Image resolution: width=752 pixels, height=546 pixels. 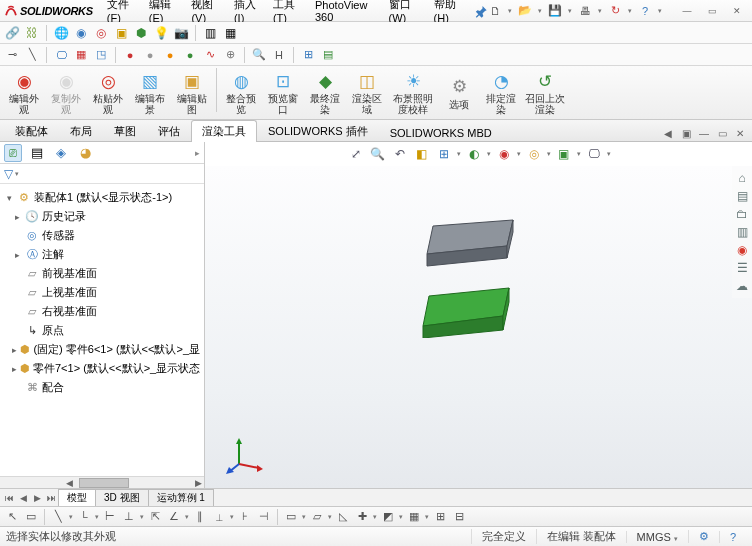 I want to click on vt-model: 模型, so click(x=77, y=498).